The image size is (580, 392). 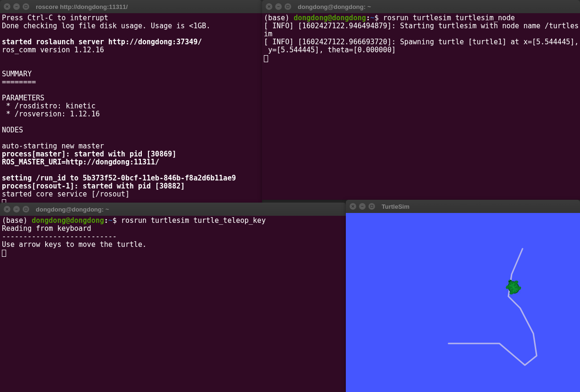 I want to click on titlebar: TurtleSim, so click(x=463, y=206).